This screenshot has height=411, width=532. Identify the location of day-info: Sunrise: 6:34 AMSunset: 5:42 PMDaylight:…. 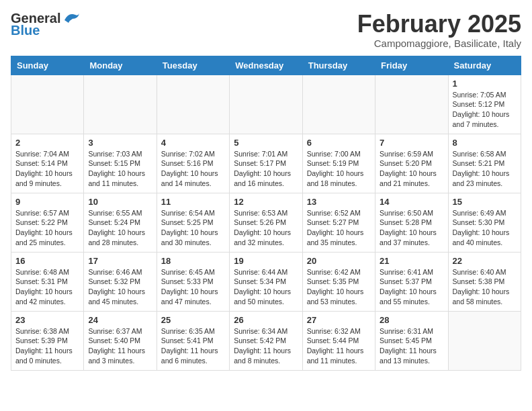
(266, 347).